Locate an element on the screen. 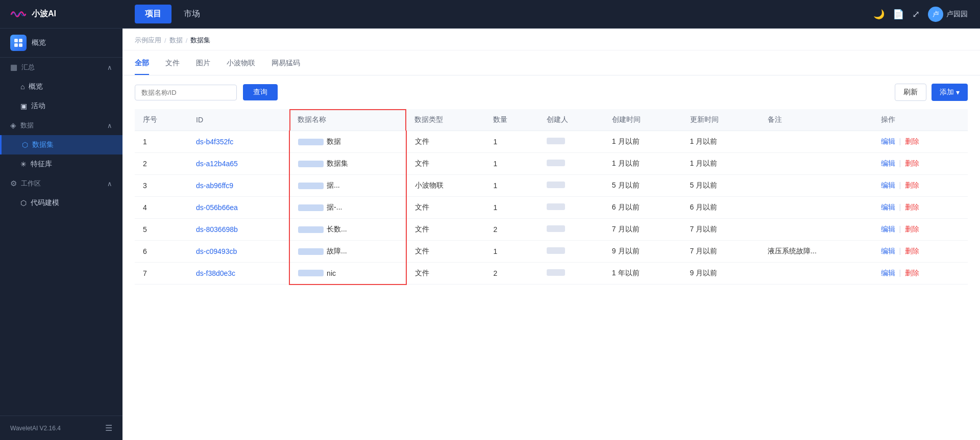  cell-name: 据... is located at coordinates (348, 186).